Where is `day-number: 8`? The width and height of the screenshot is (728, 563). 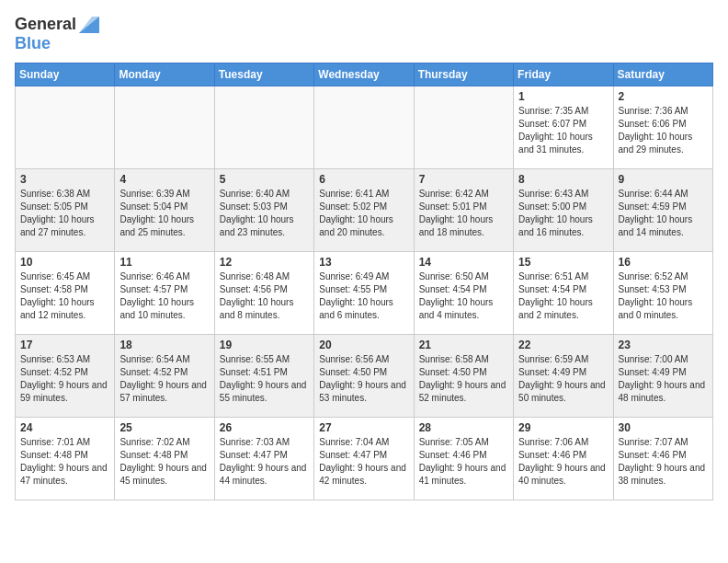 day-number: 8 is located at coordinates (563, 179).